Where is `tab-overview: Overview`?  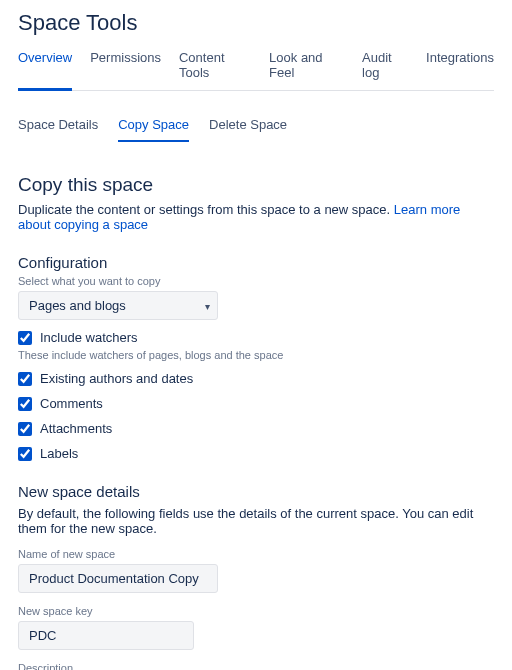
tab-overview: Overview is located at coordinates (45, 68).